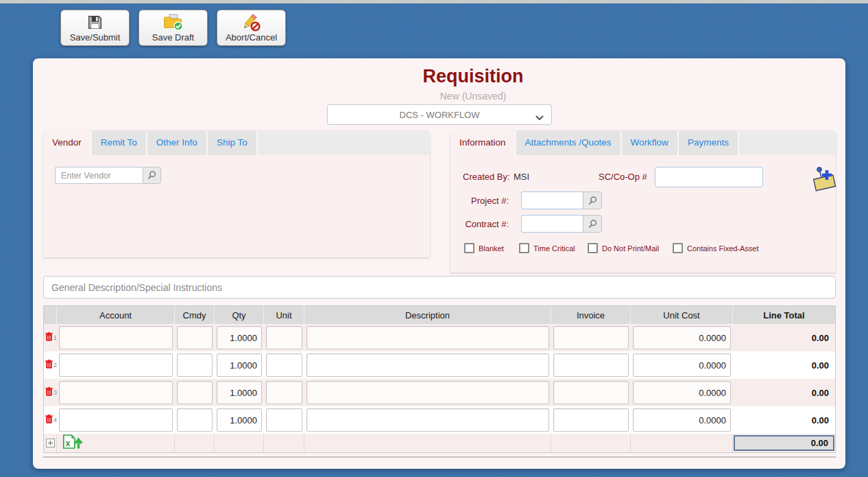 The width and height of the screenshot is (868, 477). I want to click on sc-coop-input, so click(709, 177).